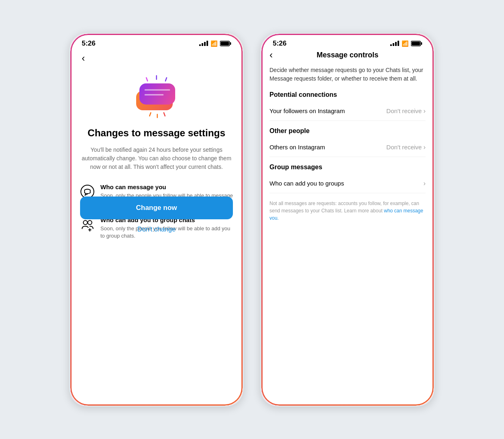 This screenshot has width=504, height=439. I want to click on section-heading-groups: Group messages, so click(348, 167).